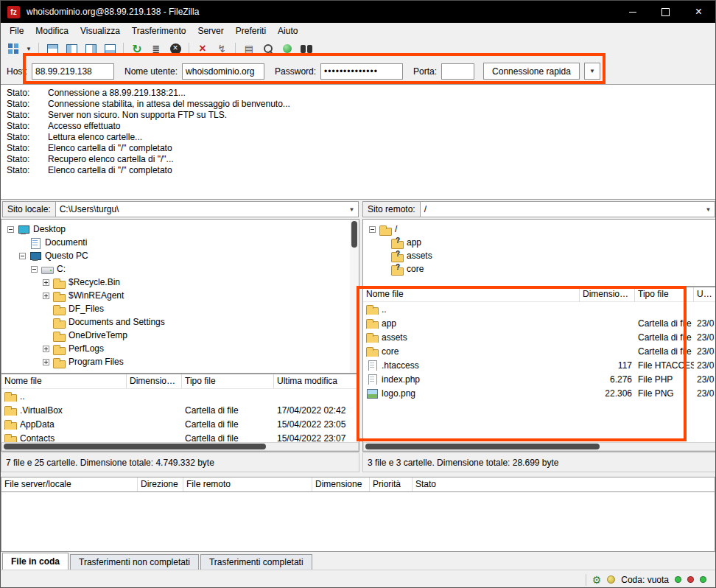  What do you see at coordinates (539, 351) in the screenshot?
I see `file-row: core Cartella di file 23/0` at bounding box center [539, 351].